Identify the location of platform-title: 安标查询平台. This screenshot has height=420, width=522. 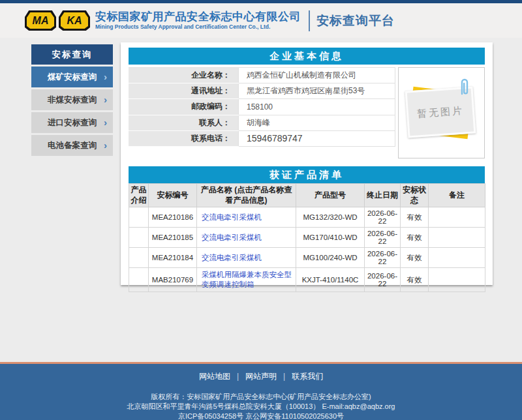
(356, 21).